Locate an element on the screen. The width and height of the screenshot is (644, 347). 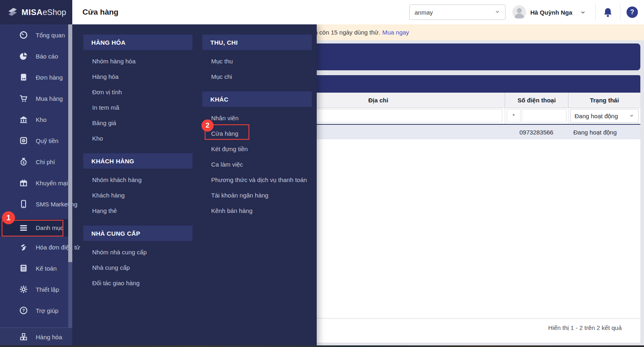
column-header-status: Trạng thái is located at coordinates (604, 100).